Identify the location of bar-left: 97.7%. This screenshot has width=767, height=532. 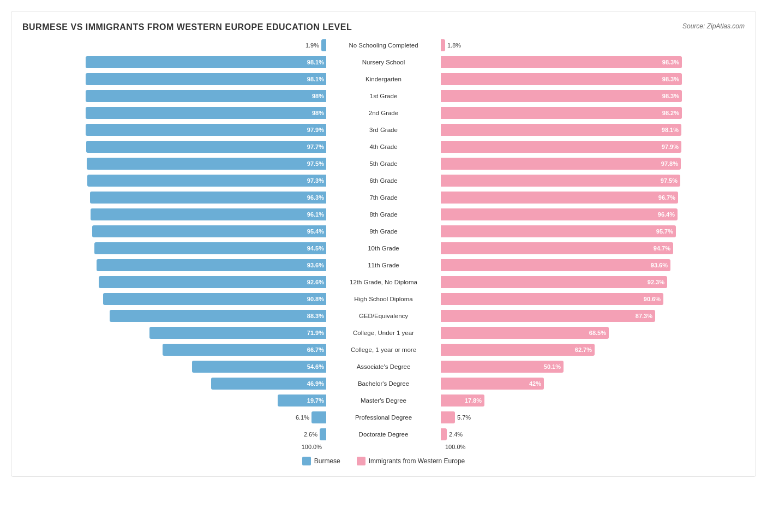
(206, 147).